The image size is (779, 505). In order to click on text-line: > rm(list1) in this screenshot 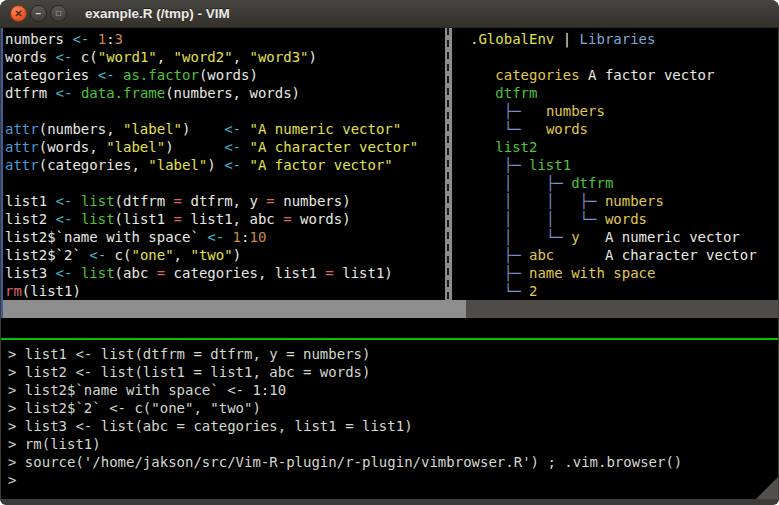, I will do `click(393, 444)`.